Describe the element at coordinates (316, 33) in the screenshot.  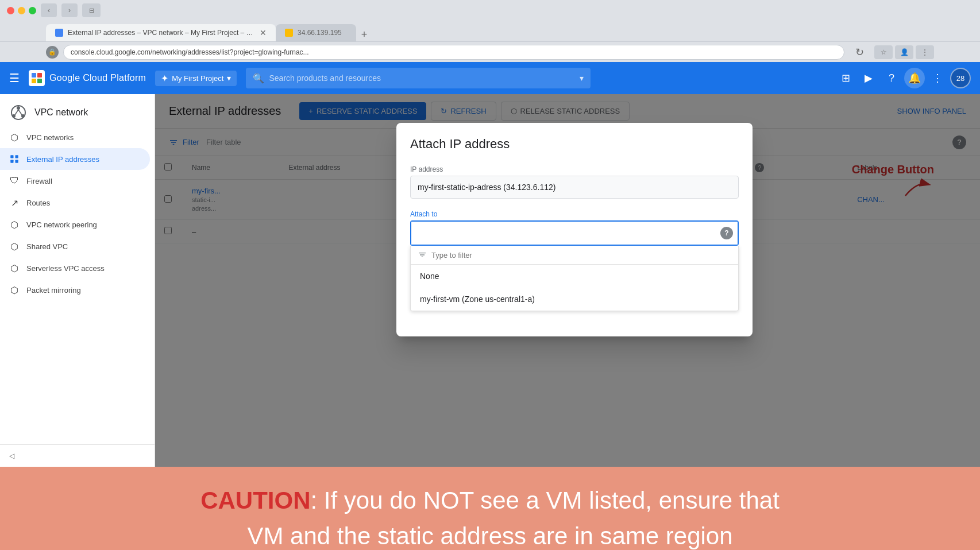
I see `browser-tab-2: 34.66.139.195` at that location.